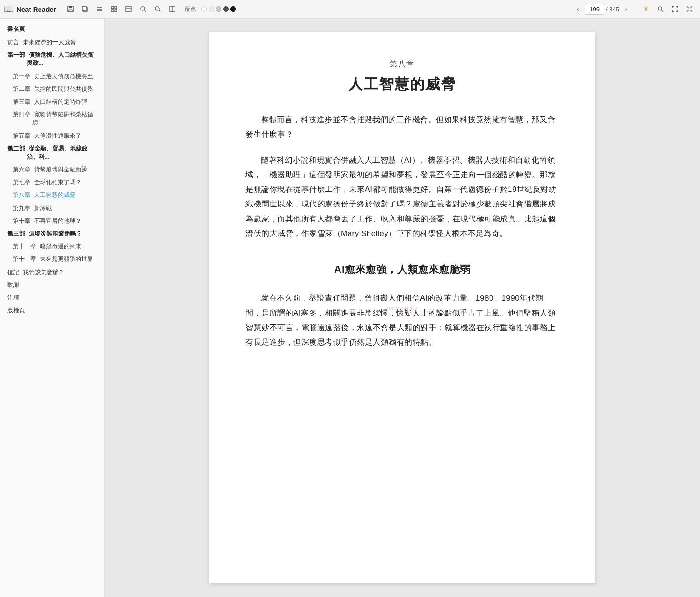 This screenshot has width=700, height=597. I want to click on toolbar-right-icons: ☀, so click(668, 9).